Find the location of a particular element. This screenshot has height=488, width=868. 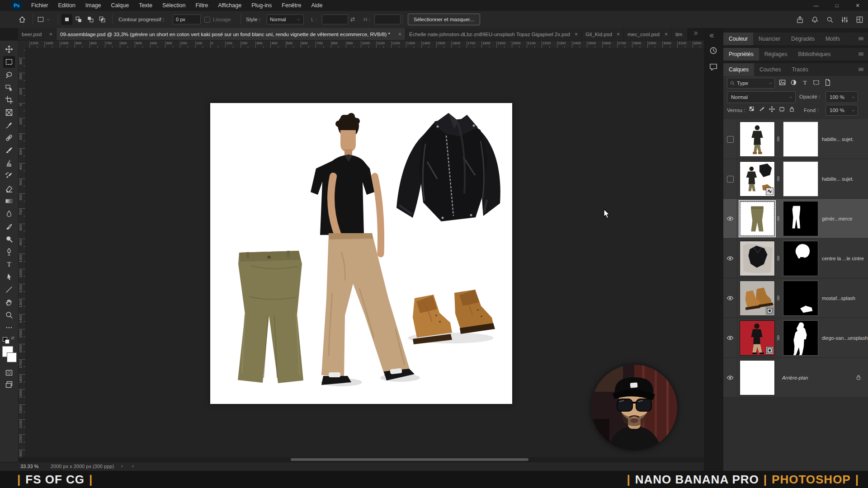

quick-mask-button is located at coordinates (9, 373).